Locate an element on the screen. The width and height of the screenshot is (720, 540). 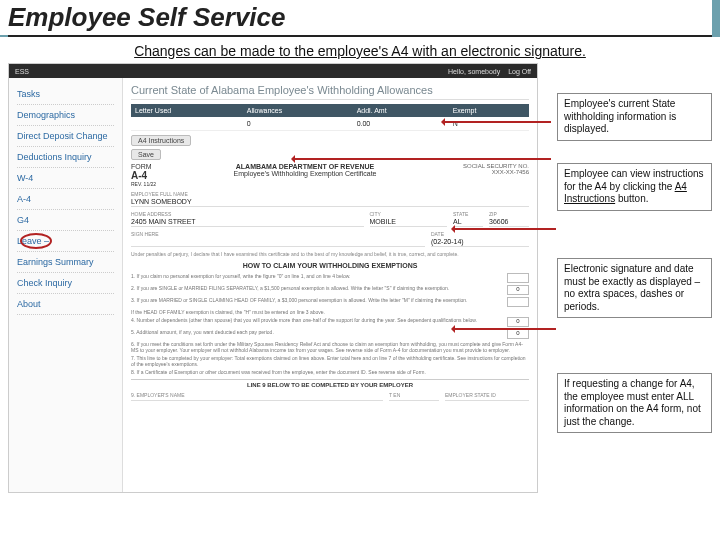
title-rule is located at coordinates (360, 36).